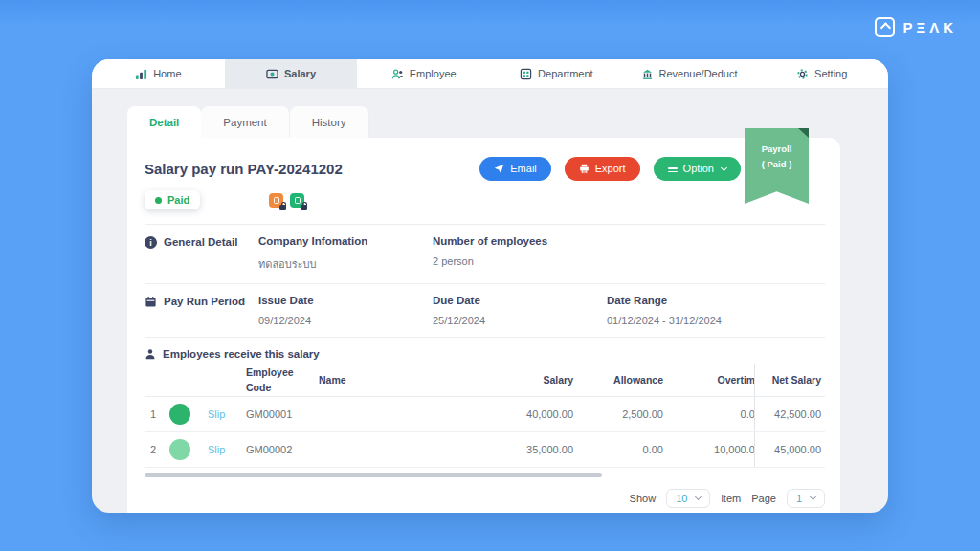 The height and width of the screenshot is (551, 980). Describe the element at coordinates (802, 75) in the screenshot. I see `gear-icon` at that location.